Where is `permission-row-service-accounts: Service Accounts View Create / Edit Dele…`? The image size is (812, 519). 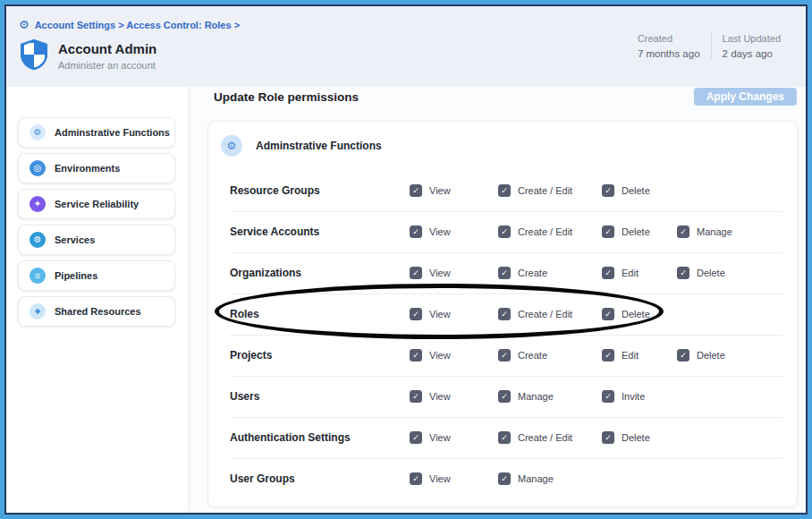 permission-row-service-accounts: Service Accounts View Create / Edit Dele… is located at coordinates (503, 232).